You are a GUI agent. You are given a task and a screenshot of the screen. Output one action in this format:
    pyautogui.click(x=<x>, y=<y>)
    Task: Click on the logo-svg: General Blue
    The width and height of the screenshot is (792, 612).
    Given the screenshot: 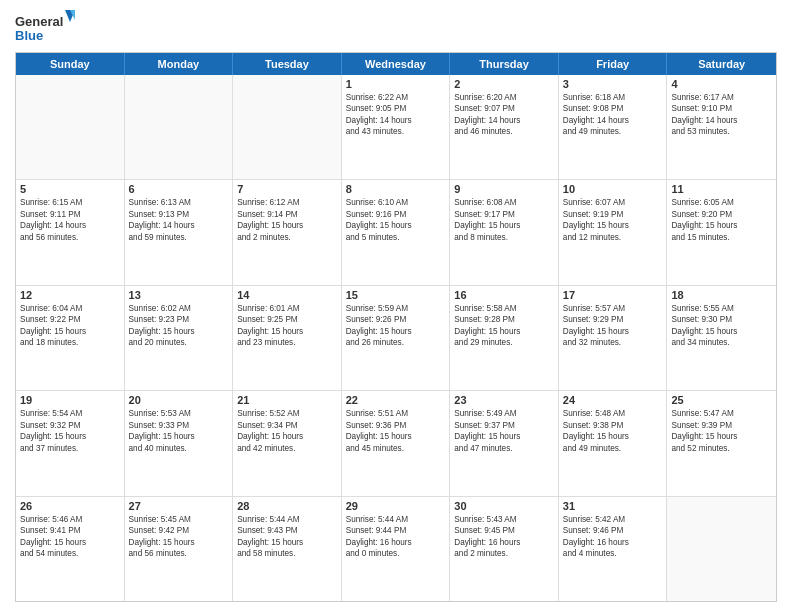 What is the action you would take?
    pyautogui.click(x=45, y=28)
    